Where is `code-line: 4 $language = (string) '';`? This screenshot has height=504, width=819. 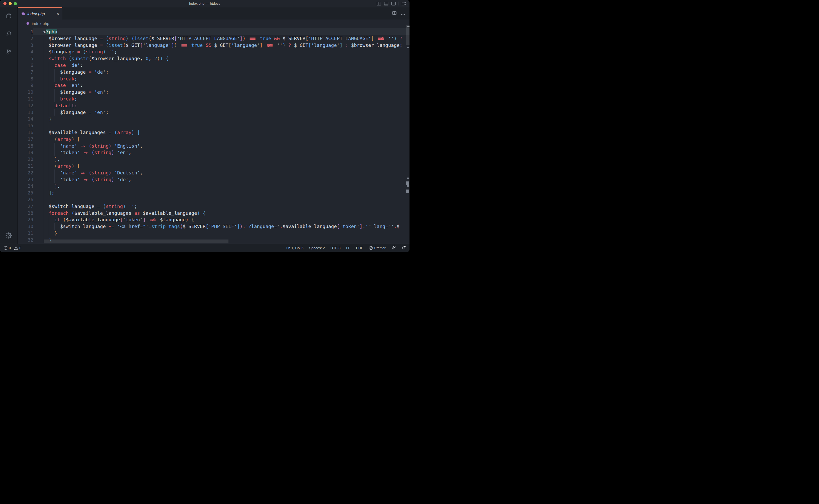
code-line: 4 $language = (string) ''; is located at coordinates (213, 52).